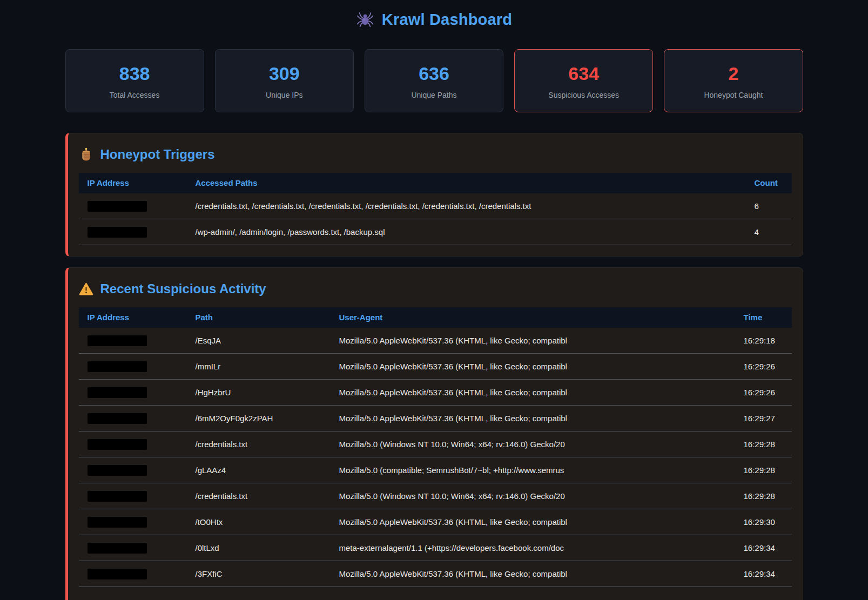  I want to click on suspicious-table-row: /EsqJA Mozilla/5.0 AppleWebKit/537.36 (K…, so click(435, 341).